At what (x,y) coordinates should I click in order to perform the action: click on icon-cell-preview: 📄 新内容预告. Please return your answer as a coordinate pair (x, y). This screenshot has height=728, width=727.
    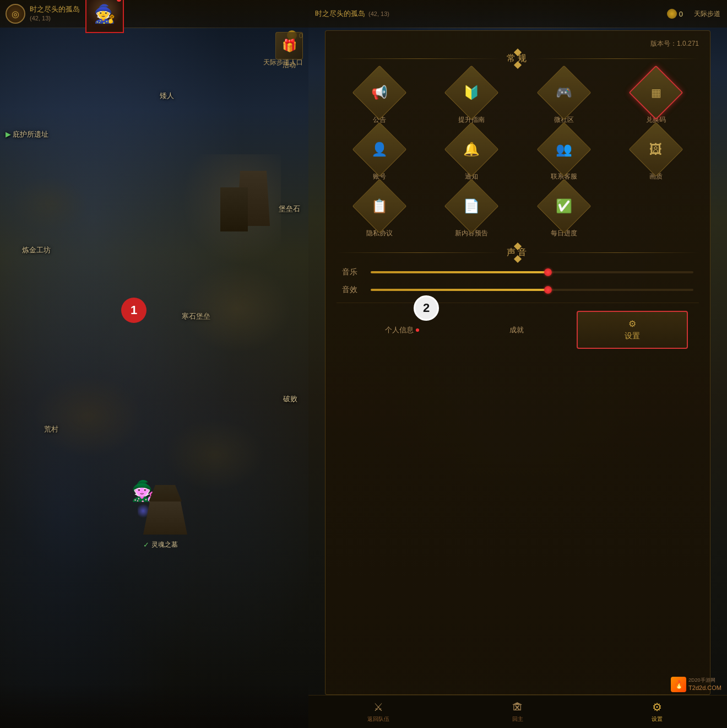
    Looking at the image, I should click on (472, 213).